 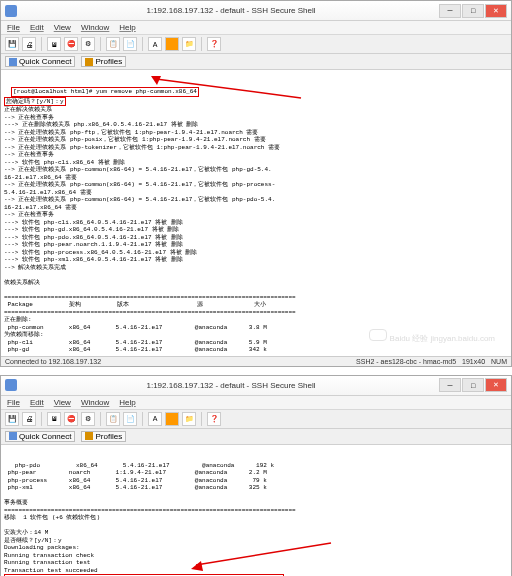 What do you see at coordinates (499, 362) in the screenshot?
I see `status-num: NUM` at bounding box center [499, 362].